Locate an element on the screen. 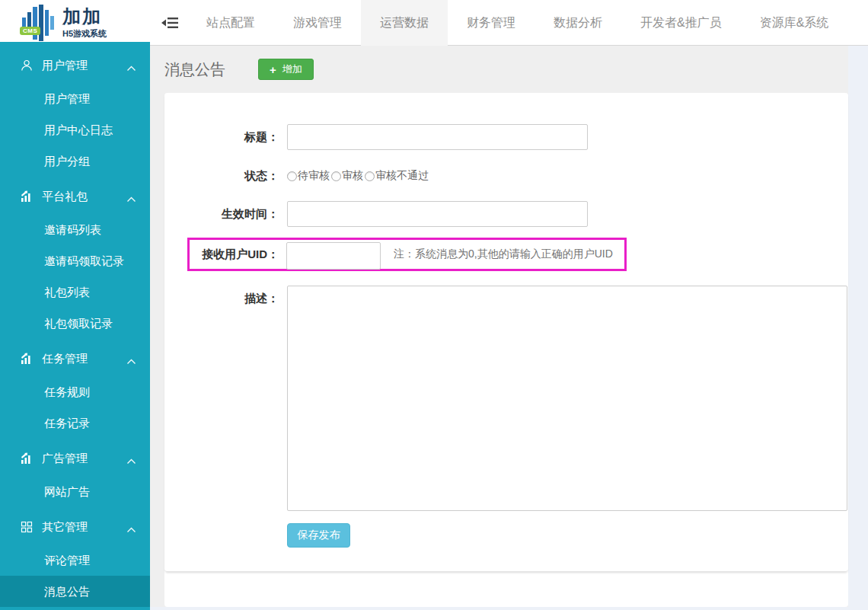 This screenshot has width=868, height=610. sidebar-group-task-management: 任务管理 is located at coordinates (75, 359).